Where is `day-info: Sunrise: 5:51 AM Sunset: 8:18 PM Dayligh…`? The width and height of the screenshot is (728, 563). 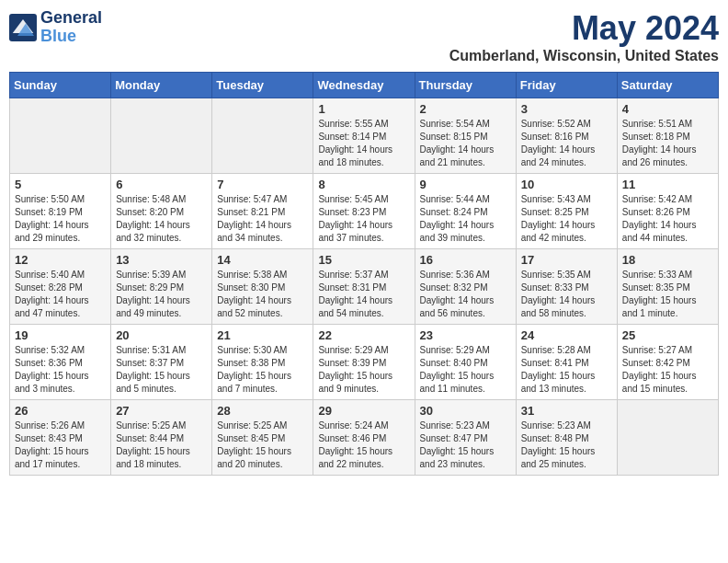 day-info: Sunrise: 5:51 AM Sunset: 8:18 PM Dayligh… is located at coordinates (667, 144).